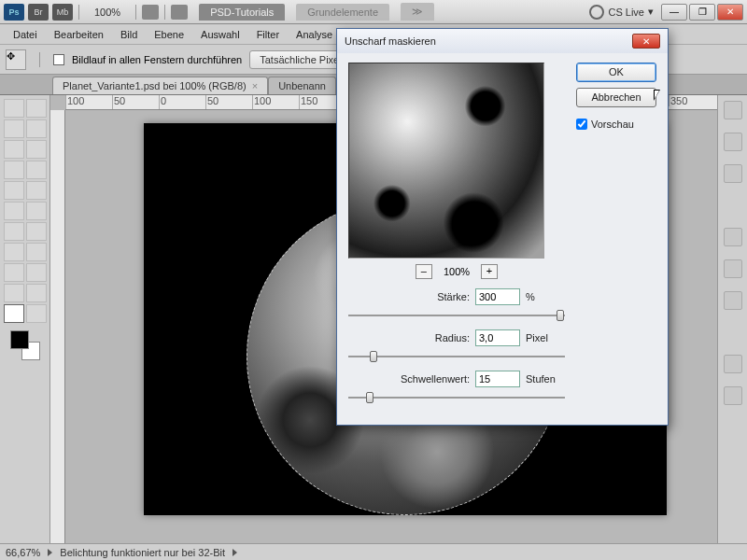  I want to click on cancel-button: Abbrechen, so click(616, 97).